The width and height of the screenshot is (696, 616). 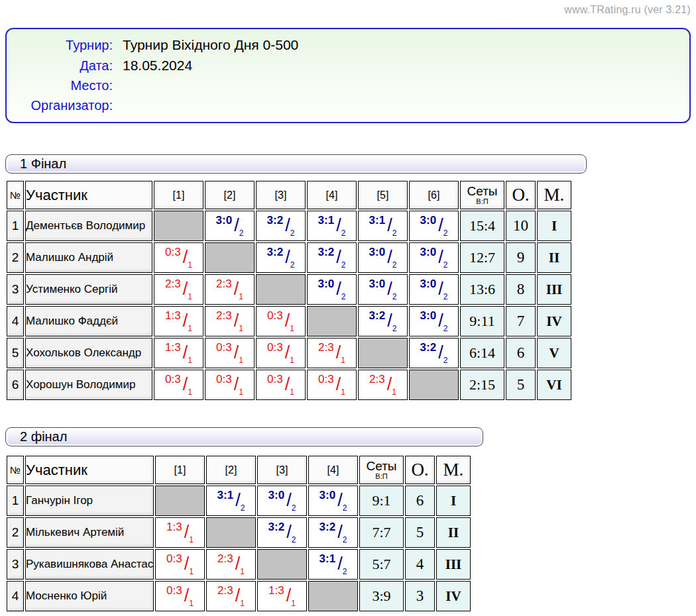 I want to click on table-row: 5Хохольков Олександр1:3/10:3/10:3/12:3/1…, so click(x=289, y=353).